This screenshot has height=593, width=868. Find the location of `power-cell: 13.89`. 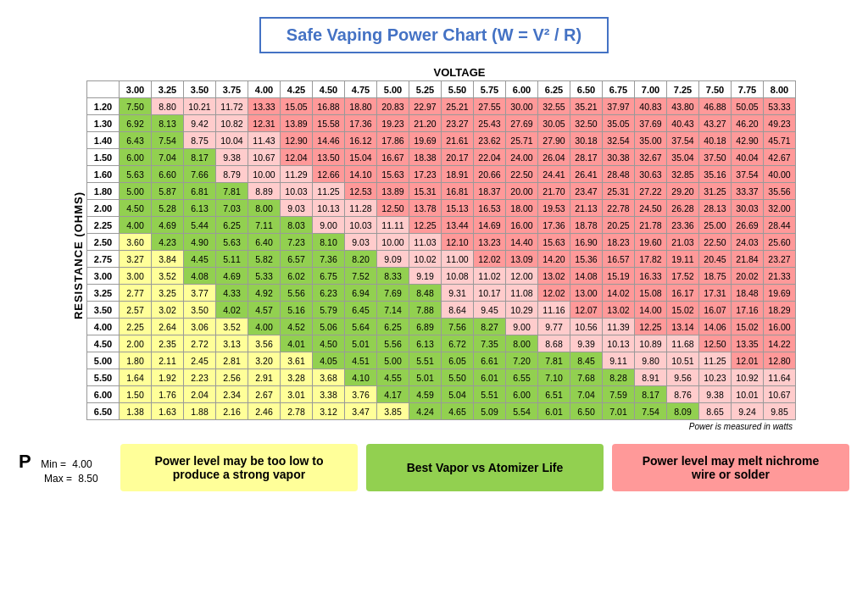

power-cell: 13.89 is located at coordinates (393, 191).